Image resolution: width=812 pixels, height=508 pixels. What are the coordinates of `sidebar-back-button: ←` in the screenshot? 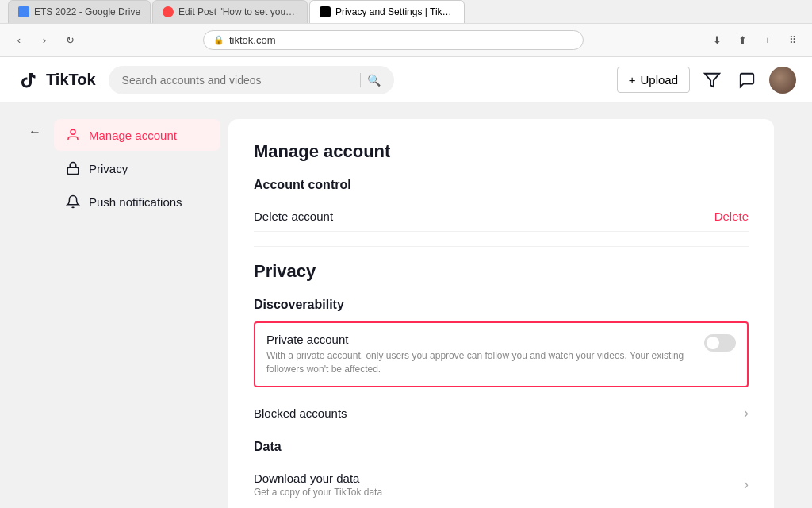 It's located at (35, 132).